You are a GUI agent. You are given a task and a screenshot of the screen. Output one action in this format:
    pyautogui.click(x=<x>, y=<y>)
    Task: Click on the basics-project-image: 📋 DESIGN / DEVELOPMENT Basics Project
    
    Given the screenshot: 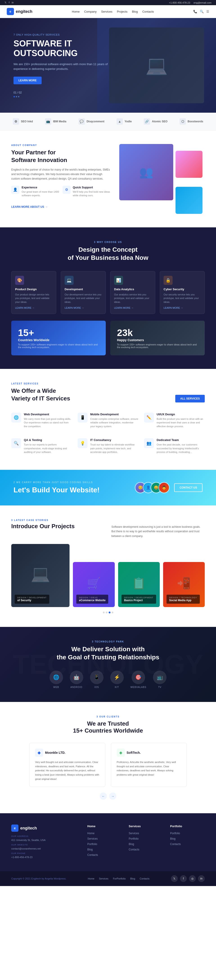 What is the action you would take?
    pyautogui.click(x=139, y=584)
    